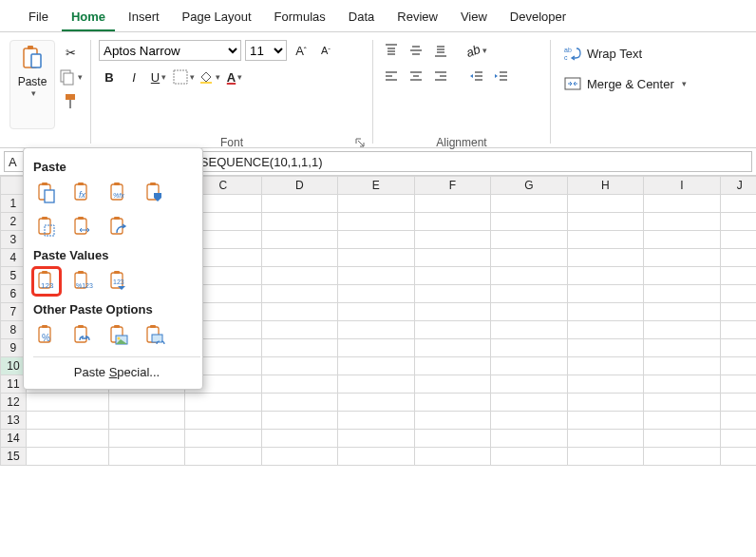  I want to click on align-bottom-button, so click(441, 50).